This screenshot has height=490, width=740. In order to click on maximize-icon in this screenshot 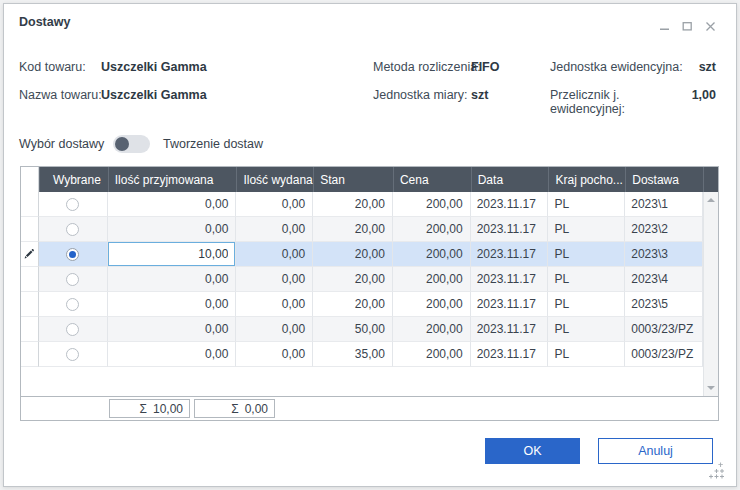, I will do `click(688, 26)`.